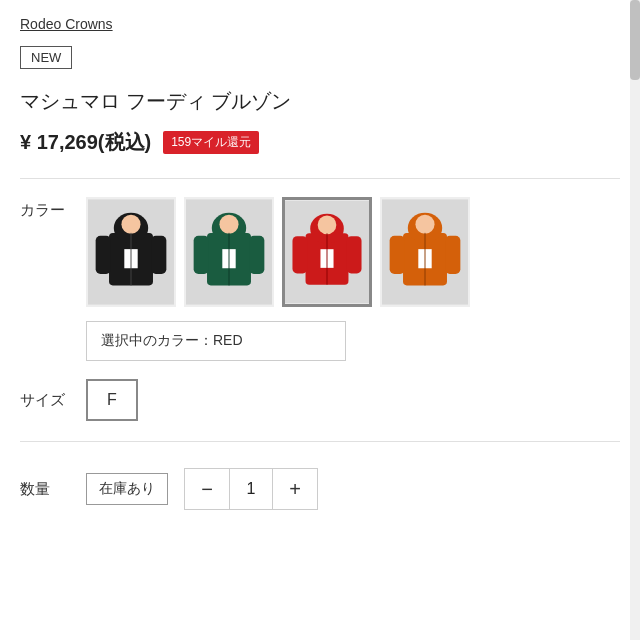 This screenshot has height=640, width=640. What do you see at coordinates (320, 101) in the screenshot?
I see `product-name: マシュマロ フーディ ブルゾン` at bounding box center [320, 101].